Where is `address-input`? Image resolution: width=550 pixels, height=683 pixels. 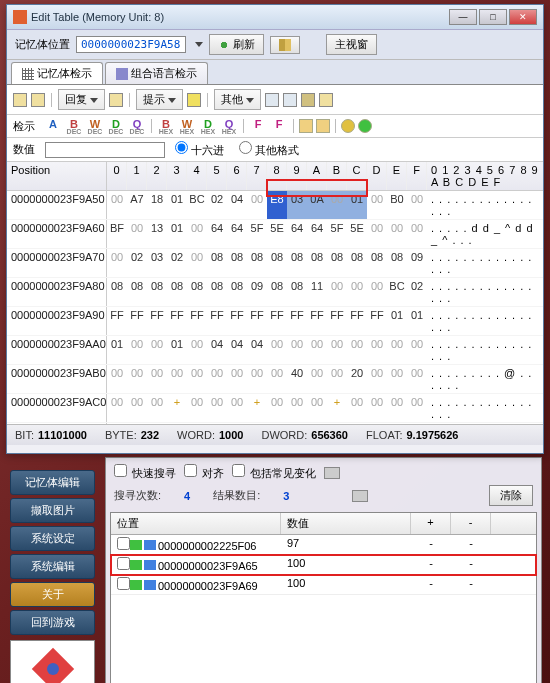 address-input is located at coordinates (131, 44).